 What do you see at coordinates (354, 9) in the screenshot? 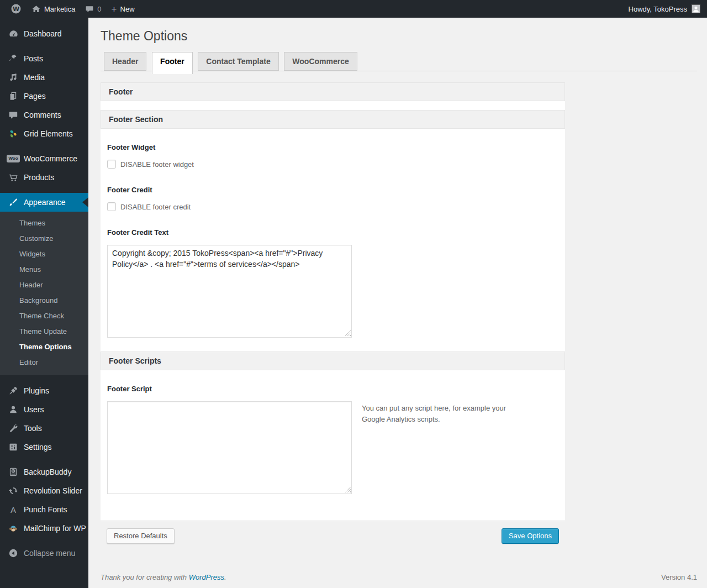
I see `admin-bar: W Marketica 0 + New Howdy, TokoPress` at bounding box center [354, 9].